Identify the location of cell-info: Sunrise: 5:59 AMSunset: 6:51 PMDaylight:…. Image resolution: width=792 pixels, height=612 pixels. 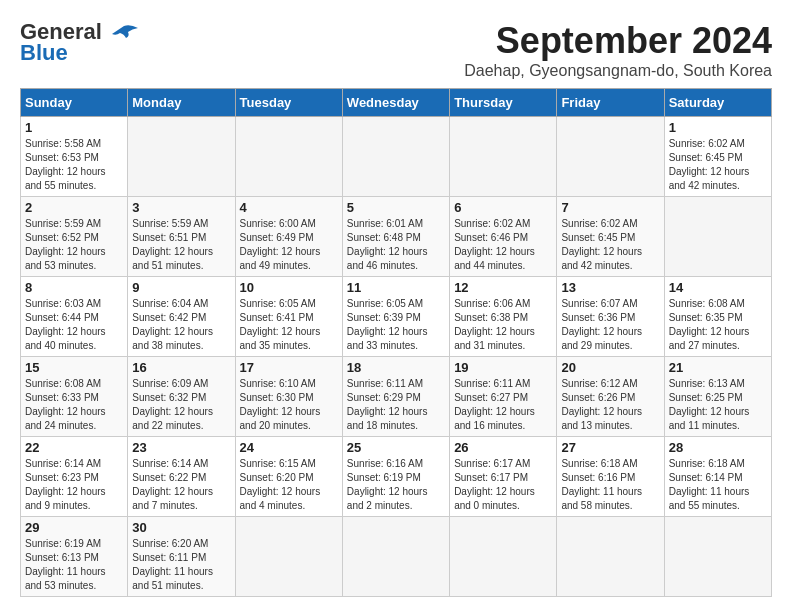
(181, 245).